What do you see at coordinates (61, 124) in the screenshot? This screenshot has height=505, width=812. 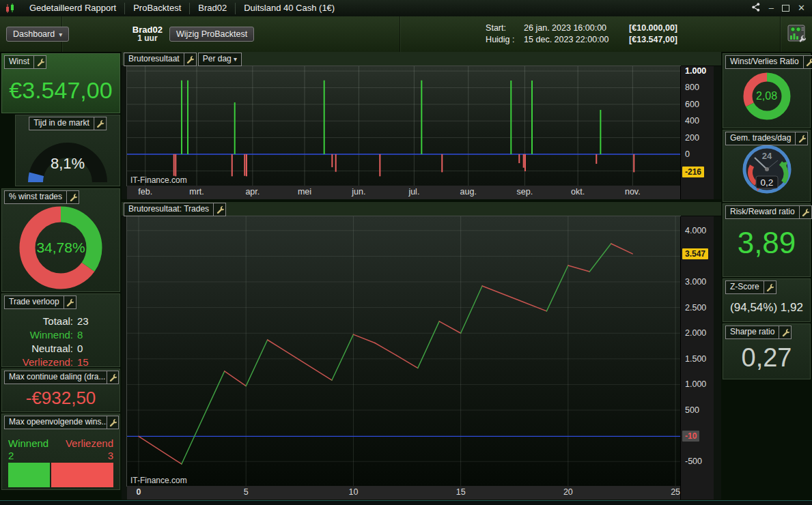 I see `panel-tijd-title: Tijd in de markt` at bounding box center [61, 124].